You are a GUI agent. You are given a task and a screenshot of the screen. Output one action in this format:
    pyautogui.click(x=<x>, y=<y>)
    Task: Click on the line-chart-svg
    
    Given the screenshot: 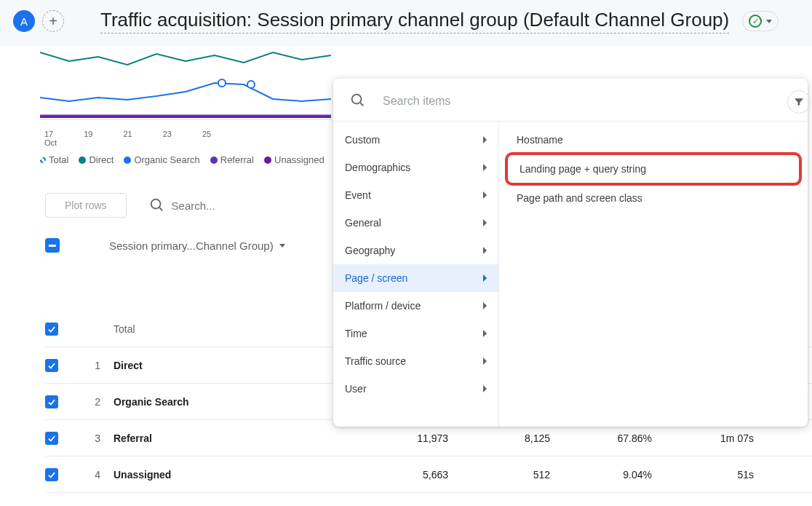 What is the action you would take?
    pyautogui.click(x=186, y=87)
    